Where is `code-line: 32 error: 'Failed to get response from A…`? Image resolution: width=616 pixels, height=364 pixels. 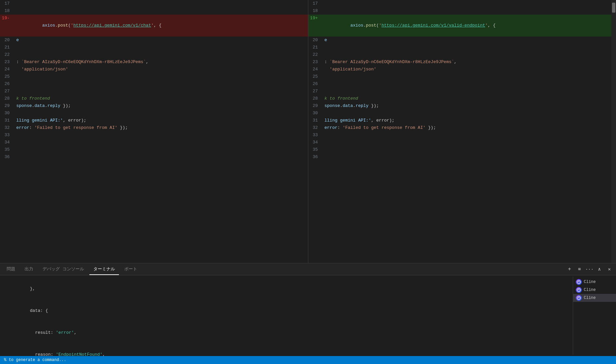
code-line: 32 error: 'Failed to get response from A… is located at coordinates (462, 128).